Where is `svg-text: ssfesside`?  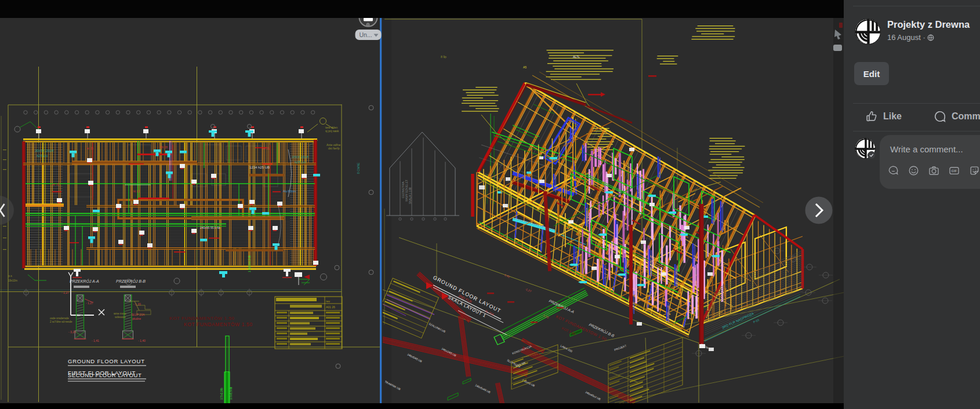 svg-text: ssfesside is located at coordinates (121, 317).